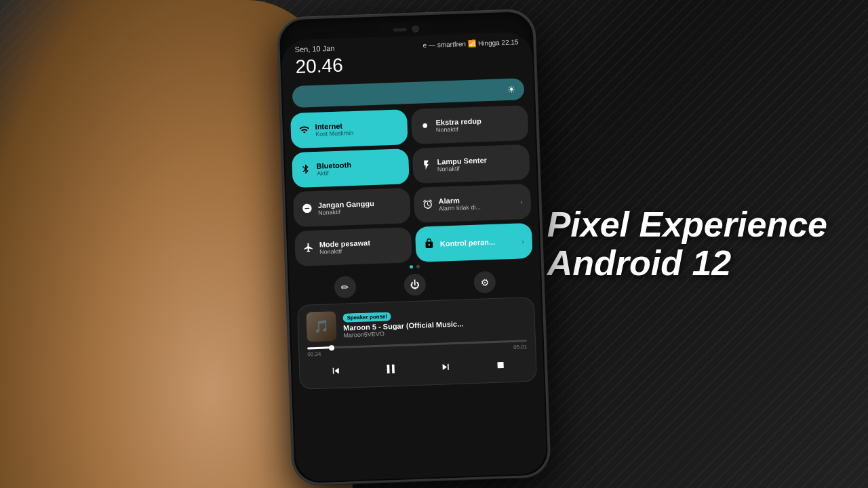 Image resolution: width=868 pixels, height=488 pixels. What do you see at coordinates (349, 129) in the screenshot?
I see `tile-internet: Internet Kost Muslimin` at bounding box center [349, 129].